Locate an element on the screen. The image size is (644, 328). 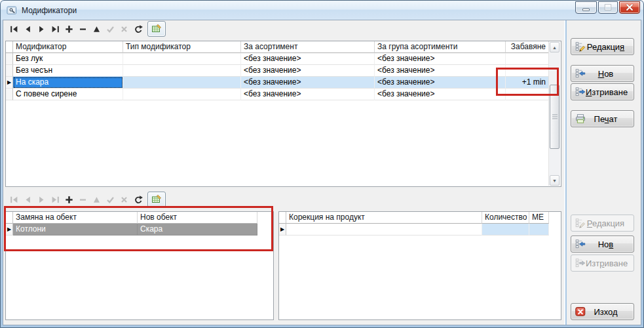
scroll-down-button: ▼ is located at coordinates (554, 180).